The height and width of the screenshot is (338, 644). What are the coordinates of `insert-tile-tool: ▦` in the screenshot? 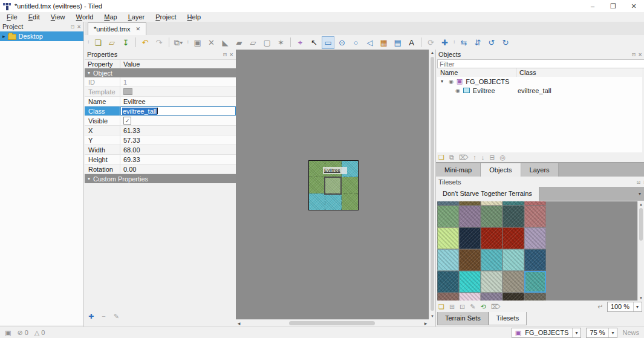 It's located at (383, 42).